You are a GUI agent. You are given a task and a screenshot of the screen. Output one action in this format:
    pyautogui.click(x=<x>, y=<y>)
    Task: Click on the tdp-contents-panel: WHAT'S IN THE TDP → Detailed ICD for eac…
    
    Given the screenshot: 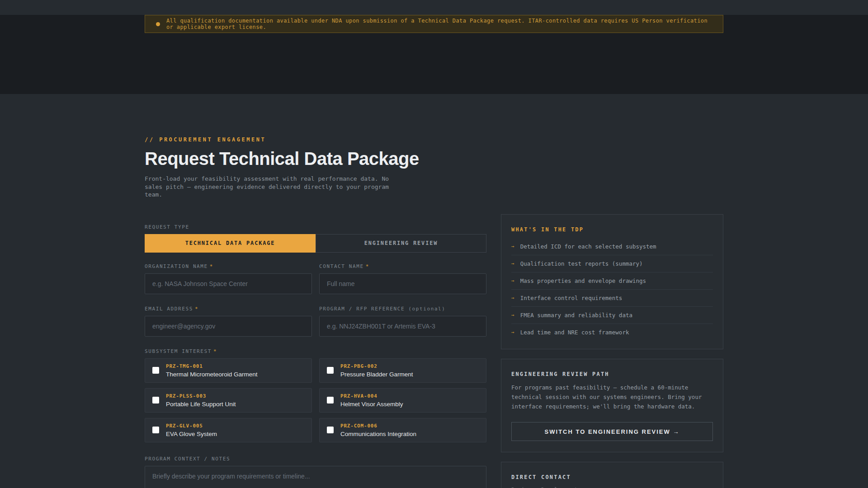 What is the action you would take?
    pyautogui.click(x=612, y=282)
    